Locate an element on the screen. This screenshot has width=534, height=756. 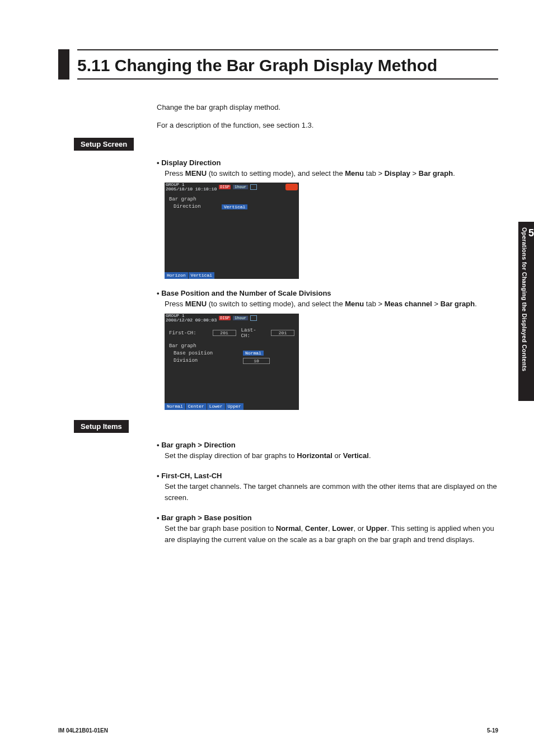
division-value: 10 is located at coordinates (256, 361).